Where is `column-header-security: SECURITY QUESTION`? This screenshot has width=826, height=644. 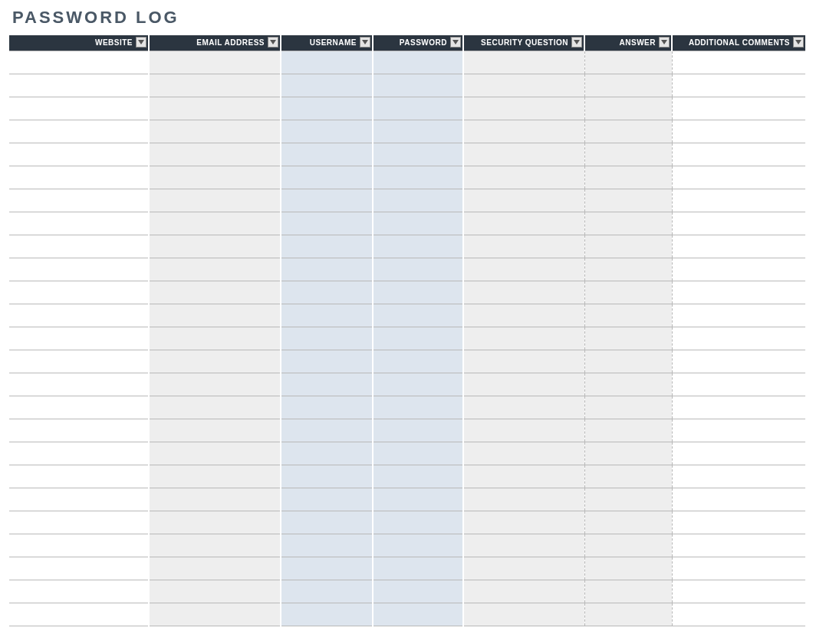
column-header-security: SECURITY QUESTION is located at coordinates (524, 43).